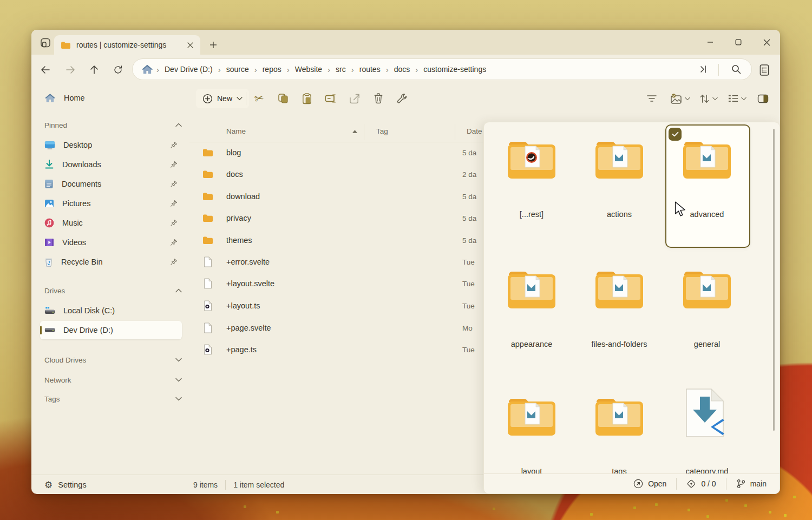 The width and height of the screenshot is (812, 520). I want to click on git-sync-status: 0 / 0, so click(700, 484).